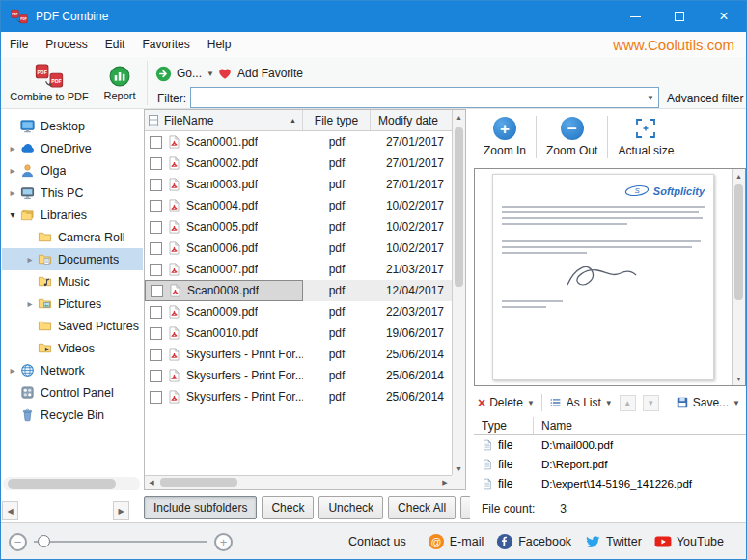  I want to click on actual-size-button: Actual size, so click(646, 137).